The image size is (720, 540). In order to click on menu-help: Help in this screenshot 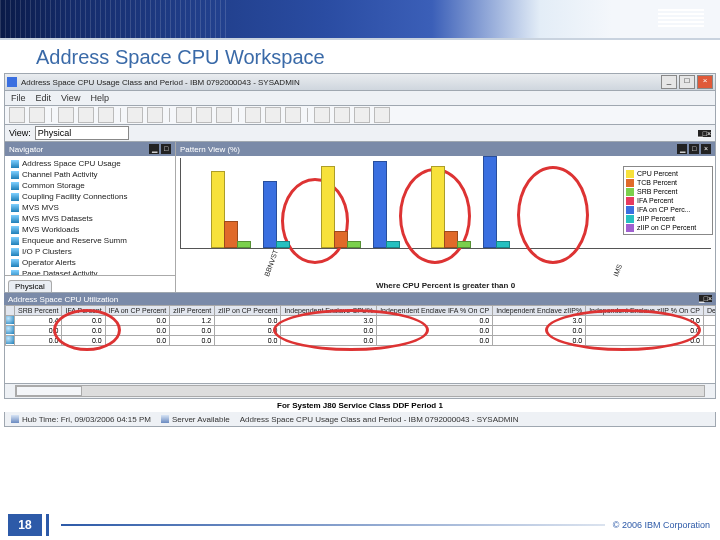, I will do `click(100, 98)`.